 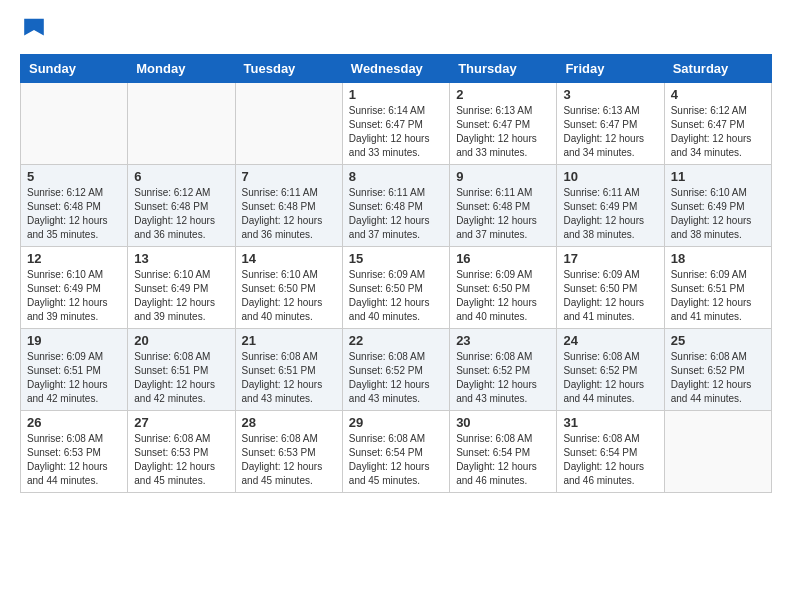 What do you see at coordinates (718, 370) in the screenshot?
I see `calendar-cell: 25Sunrise: 6:08 AM Sunset: 6:52 PM Dayli…` at bounding box center [718, 370].